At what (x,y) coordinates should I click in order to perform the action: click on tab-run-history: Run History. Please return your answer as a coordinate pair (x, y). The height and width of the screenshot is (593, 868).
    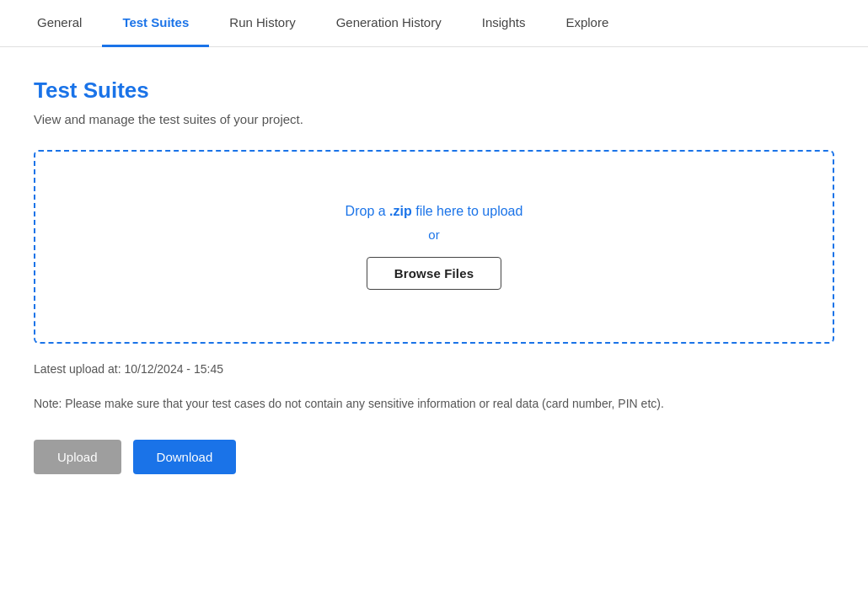
    Looking at the image, I should click on (262, 24).